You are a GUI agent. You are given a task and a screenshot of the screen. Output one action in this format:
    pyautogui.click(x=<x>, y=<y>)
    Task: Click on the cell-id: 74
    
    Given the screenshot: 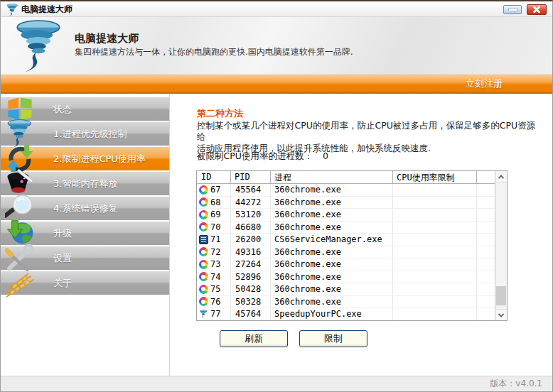 What is the action you would take?
    pyautogui.click(x=214, y=277)
    